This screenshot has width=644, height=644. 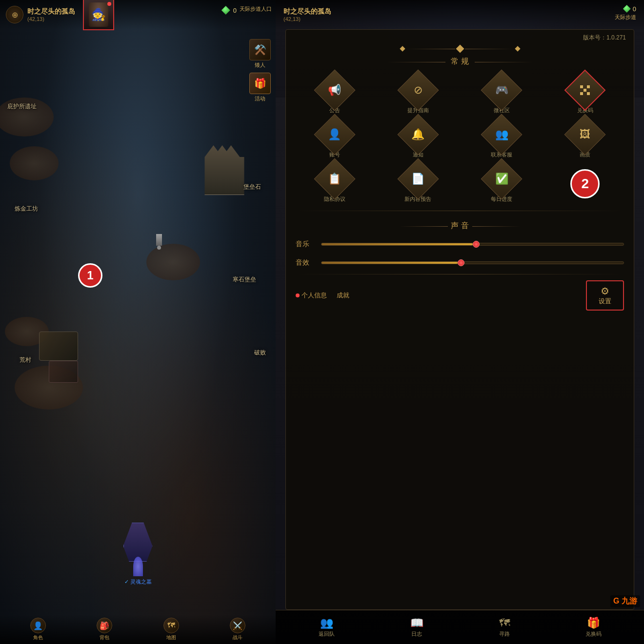 What do you see at coordinates (472, 263) in the screenshot?
I see `sfx-slider-track` at bounding box center [472, 263].